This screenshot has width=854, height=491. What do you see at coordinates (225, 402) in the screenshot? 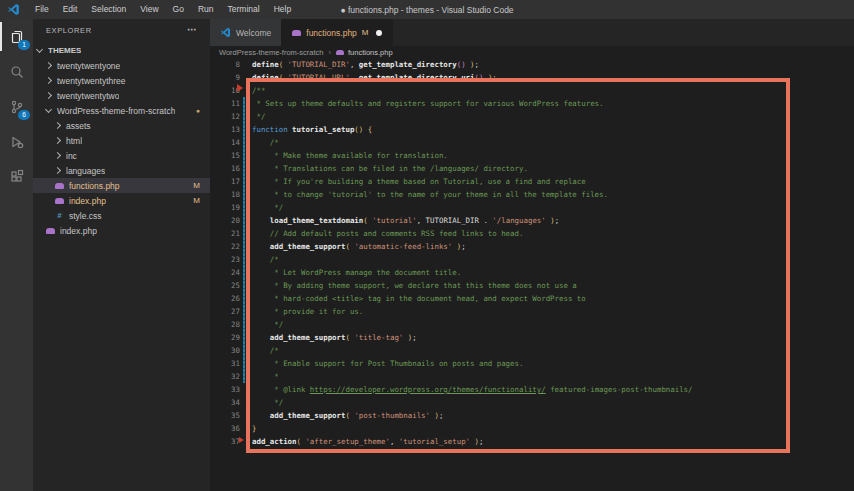
I see `line-number: 34` at bounding box center [225, 402].